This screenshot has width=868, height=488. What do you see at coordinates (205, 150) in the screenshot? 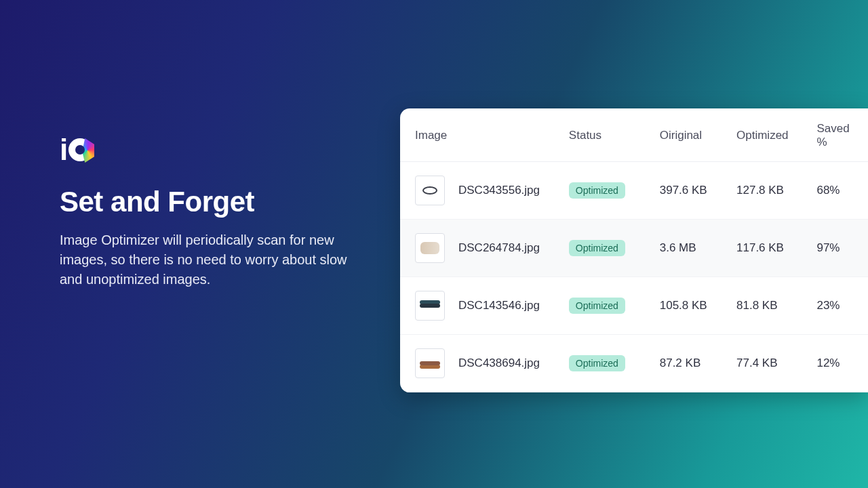
I see `app-logo: i` at bounding box center [205, 150].